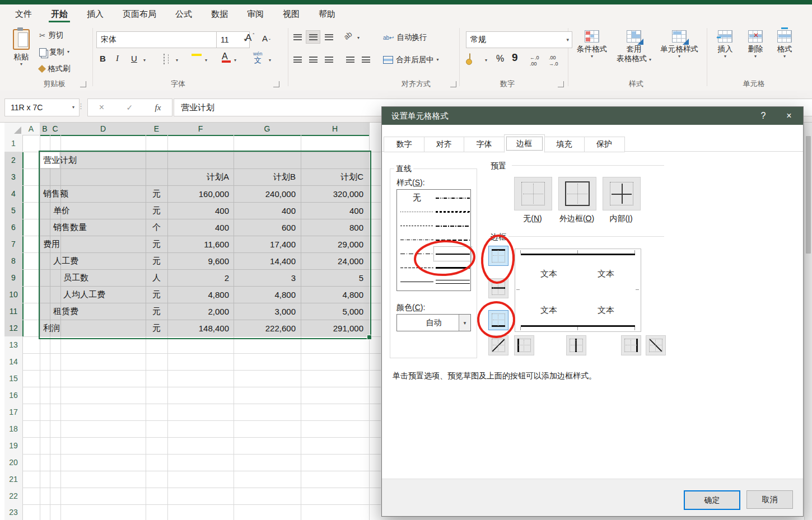  Describe the element at coordinates (157, 129) in the screenshot. I see `column-header-e: E` at that location.